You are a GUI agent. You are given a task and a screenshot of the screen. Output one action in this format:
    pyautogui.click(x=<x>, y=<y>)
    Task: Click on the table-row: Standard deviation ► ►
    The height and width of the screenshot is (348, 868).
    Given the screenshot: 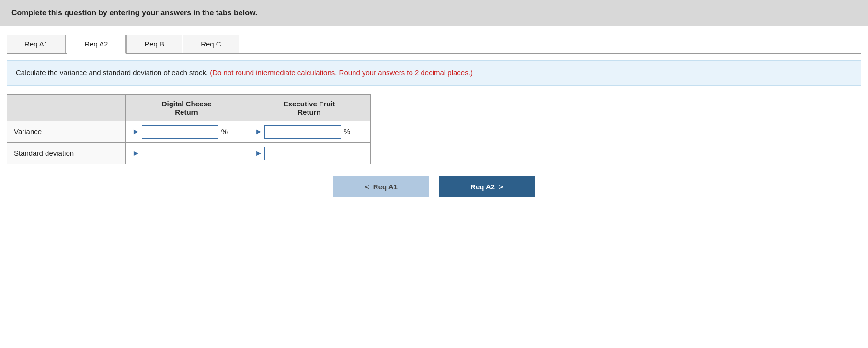 What is the action you would take?
    pyautogui.click(x=189, y=153)
    